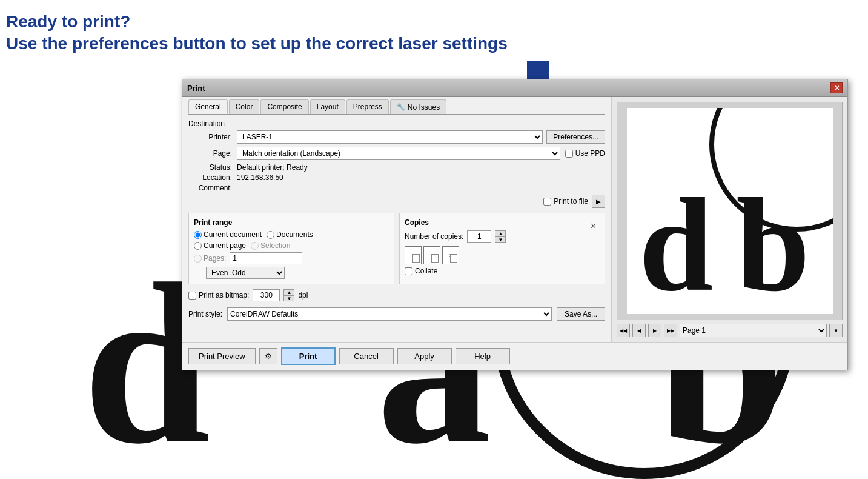 The image size is (868, 479). I want to click on bitmap-row: Print as bitmap: ▲ ▼ dpi, so click(397, 295).